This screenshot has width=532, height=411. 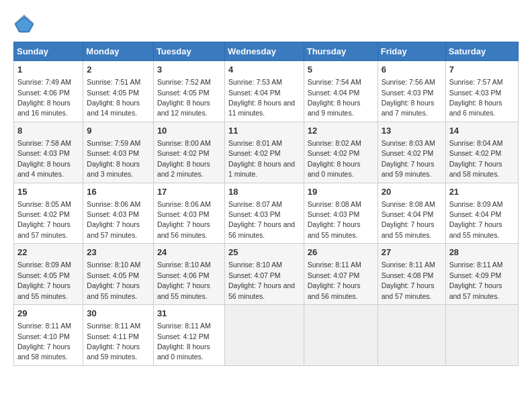 What do you see at coordinates (341, 91) in the screenshot?
I see `calendar-cell: 5Sunrise: 7:54 AMSunset: 4:04 PMDaylight…` at bounding box center [341, 91].